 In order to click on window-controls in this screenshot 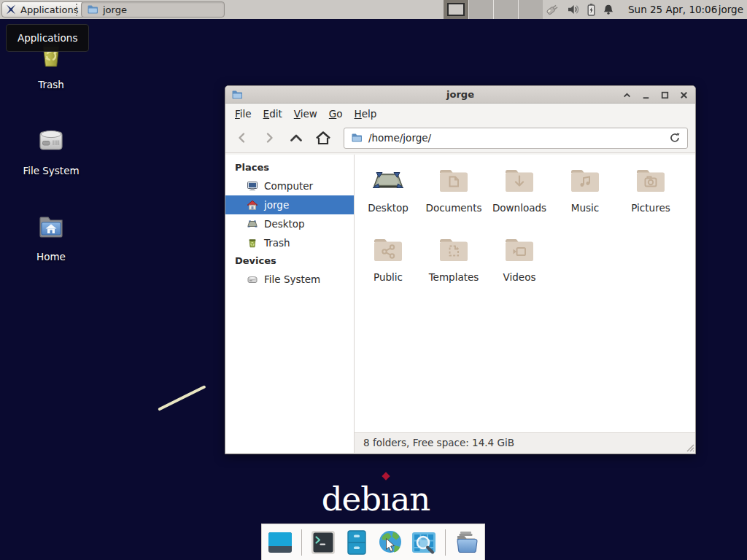, I will do `click(655, 95)`.